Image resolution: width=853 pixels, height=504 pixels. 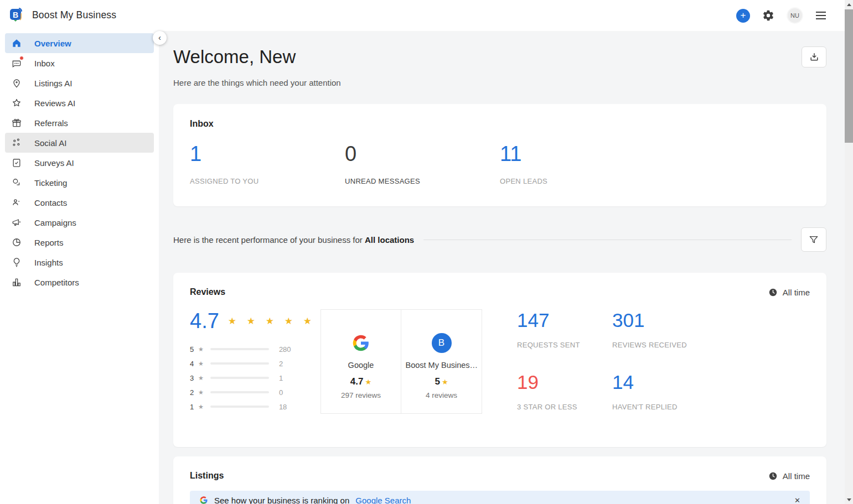 What do you see at coordinates (80, 163) in the screenshot?
I see `sidebar-item-surveys-ai: Surveys AI` at bounding box center [80, 163].